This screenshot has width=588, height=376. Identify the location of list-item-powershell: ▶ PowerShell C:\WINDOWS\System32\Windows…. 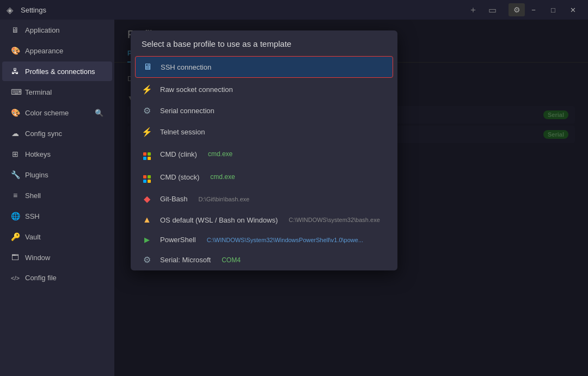
(264, 239).